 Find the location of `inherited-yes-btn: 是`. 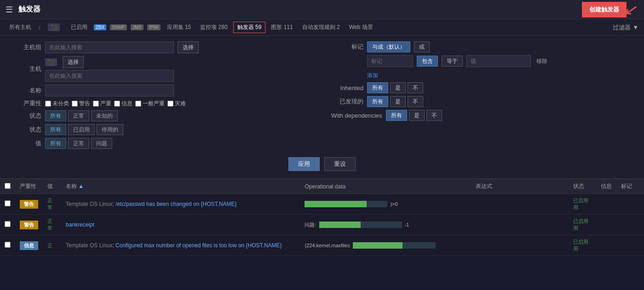

inherited-yes-btn: 是 is located at coordinates (398, 88).